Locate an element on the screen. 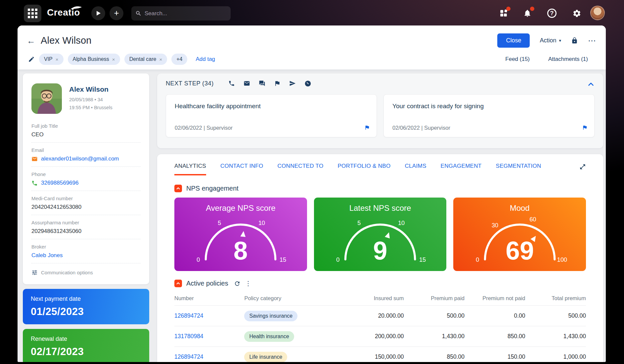 The height and width of the screenshot is (364, 624). next-step-panel: NEXT STEP (34) is located at coordinates (380, 111).